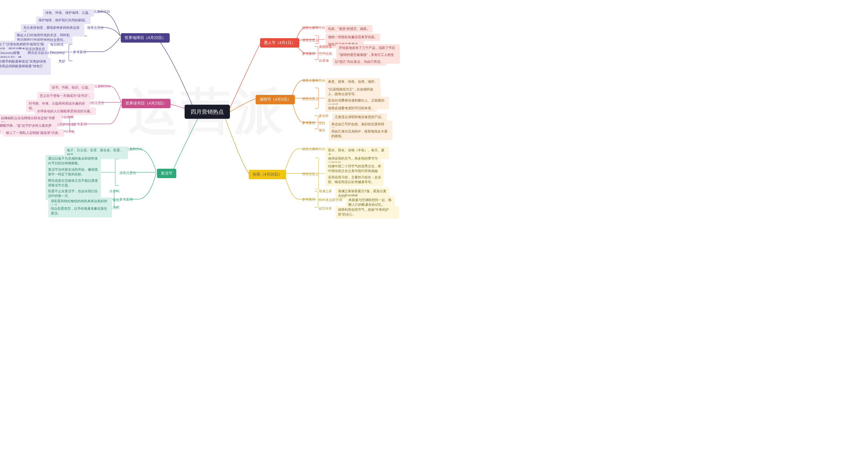 The height and width of the screenshot is (468, 868). What do you see at coordinates (69, 13) in the screenshot?
I see `earth-elements: 绿色、环保、保护地球、公益。` at bounding box center [69, 13].